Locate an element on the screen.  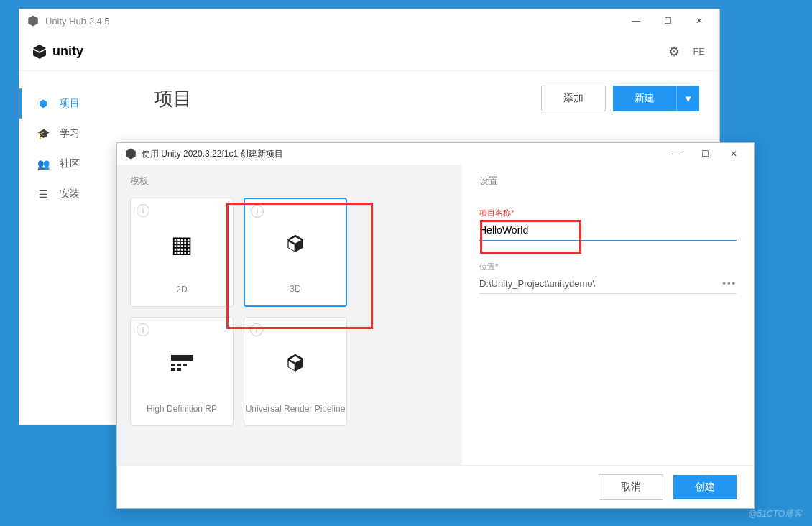
cancel-button: 取消 is located at coordinates (631, 487).